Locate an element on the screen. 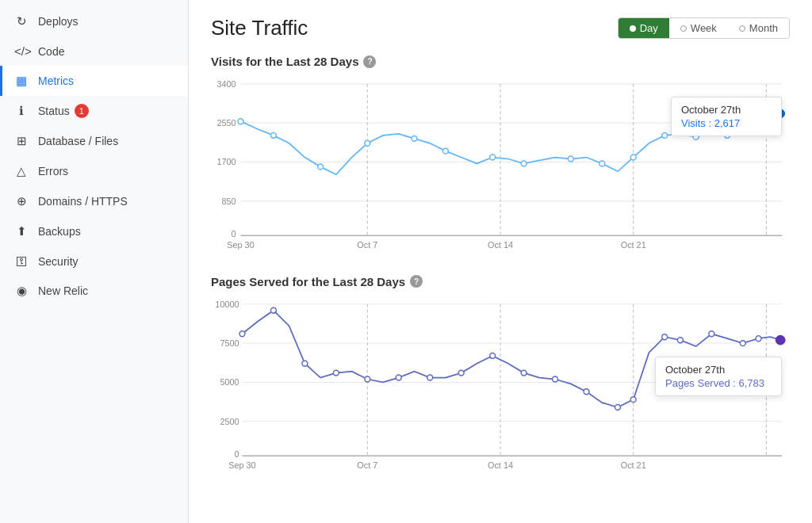 The image size is (812, 523). sidebar-item-label-deploys: Deploys is located at coordinates (59, 21).